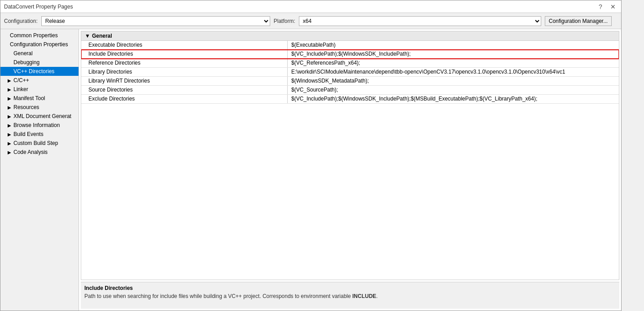  I want to click on sidebar-item-label: Resources, so click(26, 107).